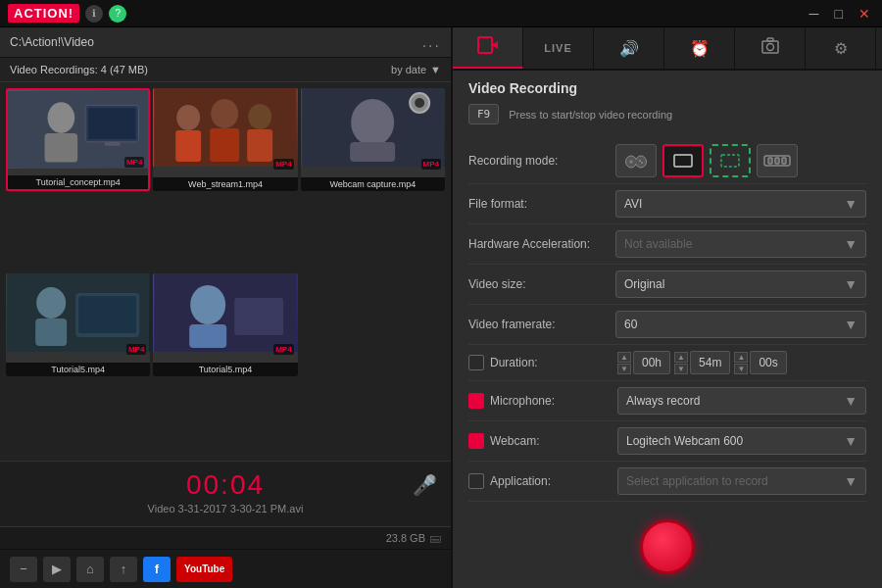 The width and height of the screenshot is (882, 588). I want to click on webcam-value: Logitech Webcam 600, so click(684, 441).